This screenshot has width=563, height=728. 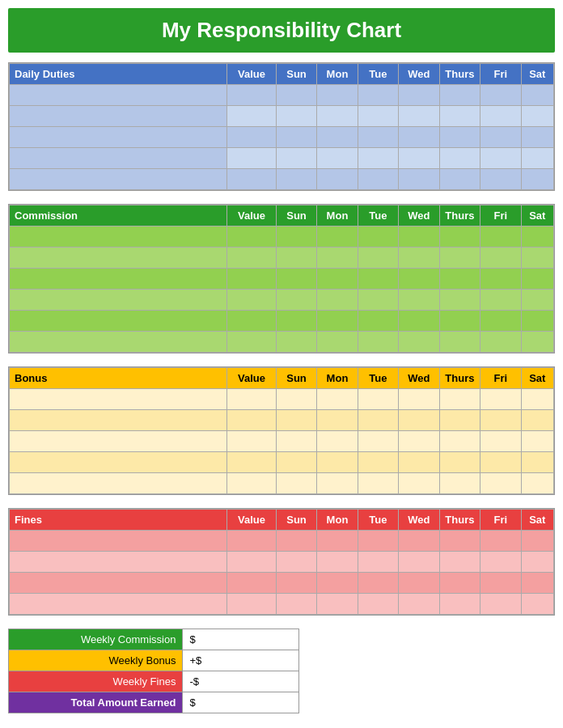 I want to click on weekly-fines-label: Weekly Fines, so click(x=95, y=682).